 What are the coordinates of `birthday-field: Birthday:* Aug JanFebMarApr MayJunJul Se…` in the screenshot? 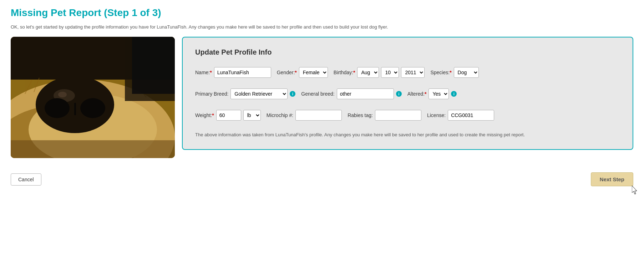 It's located at (379, 72).